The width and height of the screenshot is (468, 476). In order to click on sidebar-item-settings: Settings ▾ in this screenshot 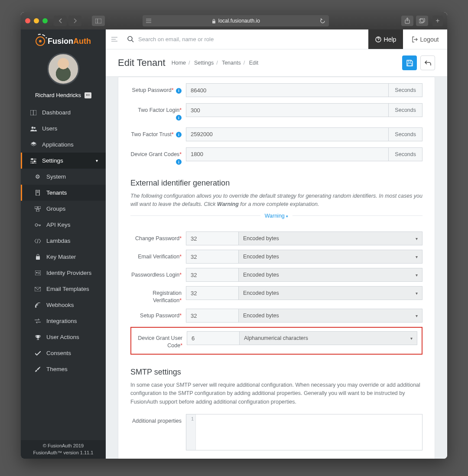, I will do `click(63, 160)`.